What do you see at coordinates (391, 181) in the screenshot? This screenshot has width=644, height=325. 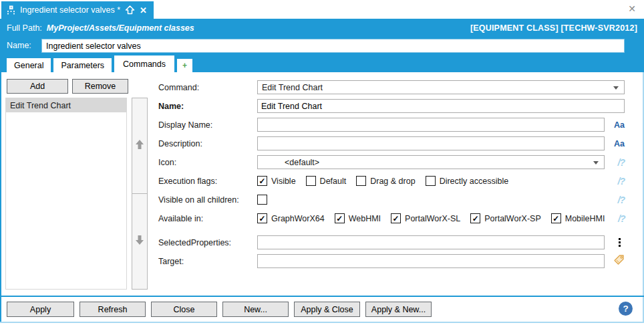 I see `execution-flags-row: Execution flags: Visible Default` at bounding box center [391, 181].